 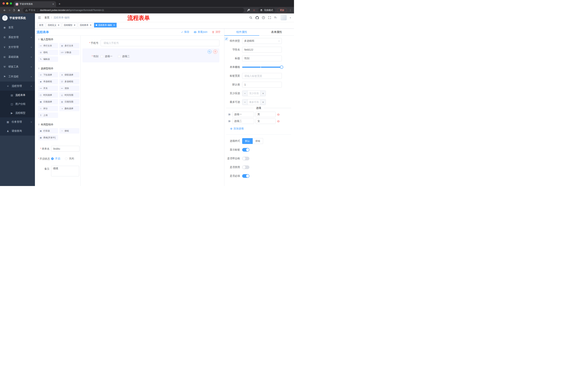 What do you see at coordinates (48, 82) in the screenshot?
I see `palette-item-radio-group: ◉单选框组` at bounding box center [48, 82].